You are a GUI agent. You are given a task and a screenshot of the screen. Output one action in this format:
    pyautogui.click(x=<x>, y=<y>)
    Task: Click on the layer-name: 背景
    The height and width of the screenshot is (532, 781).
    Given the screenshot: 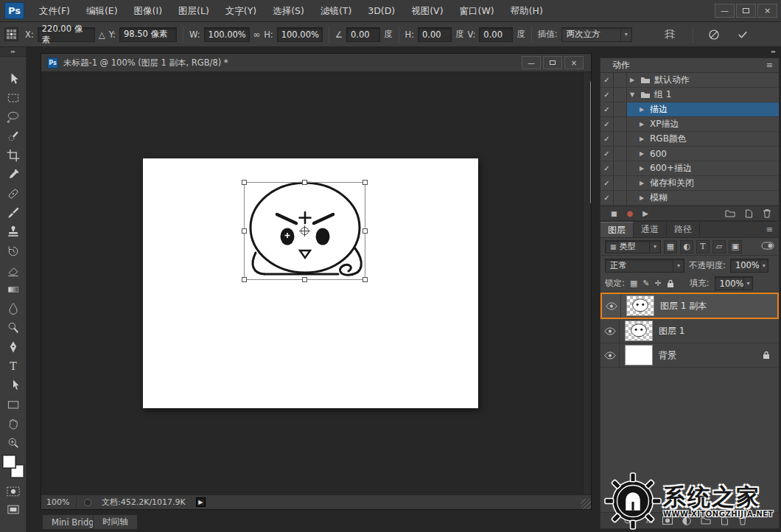 What is the action you would take?
    pyautogui.click(x=668, y=355)
    